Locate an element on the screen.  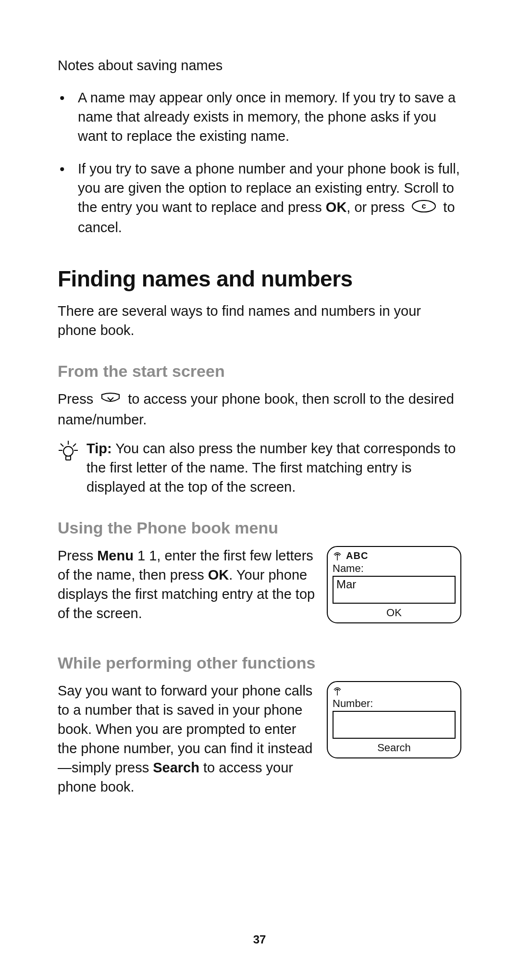
notes-list: A name may appear only once in memory. I… is located at coordinates (260, 162).